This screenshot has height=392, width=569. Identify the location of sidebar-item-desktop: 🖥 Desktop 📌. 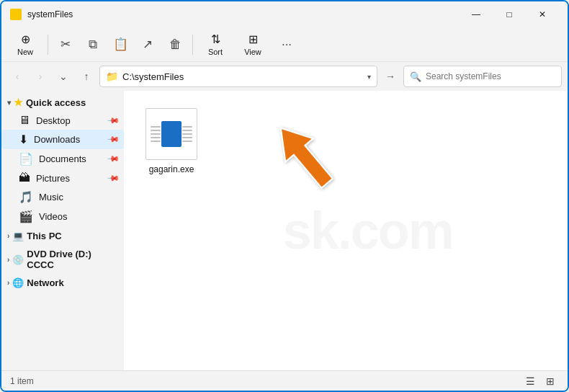
(63, 120).